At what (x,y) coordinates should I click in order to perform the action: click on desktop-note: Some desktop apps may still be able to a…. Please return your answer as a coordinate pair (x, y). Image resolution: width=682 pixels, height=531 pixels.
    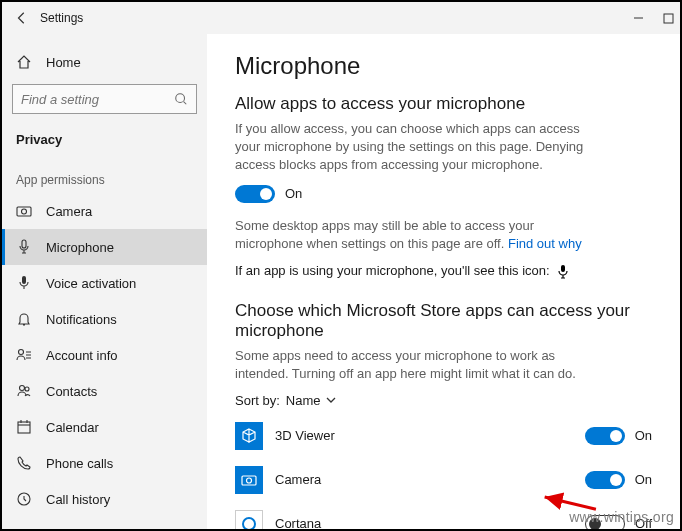
    Looking at the image, I should click on (415, 235).